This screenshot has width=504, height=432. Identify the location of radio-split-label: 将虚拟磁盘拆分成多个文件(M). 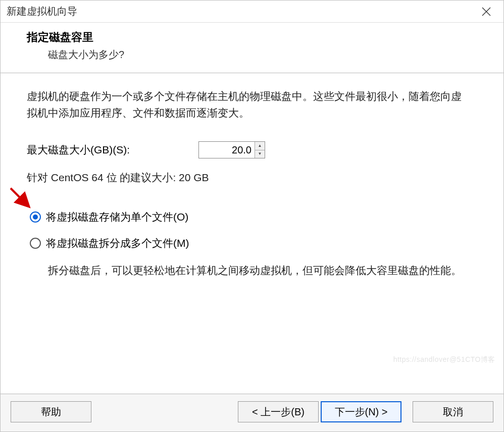
(117, 243).